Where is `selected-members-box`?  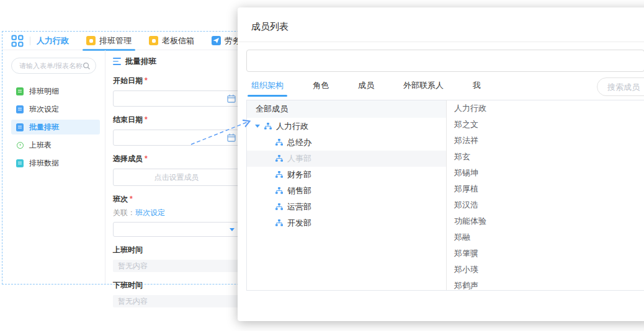 selected-members-box is located at coordinates (445, 61).